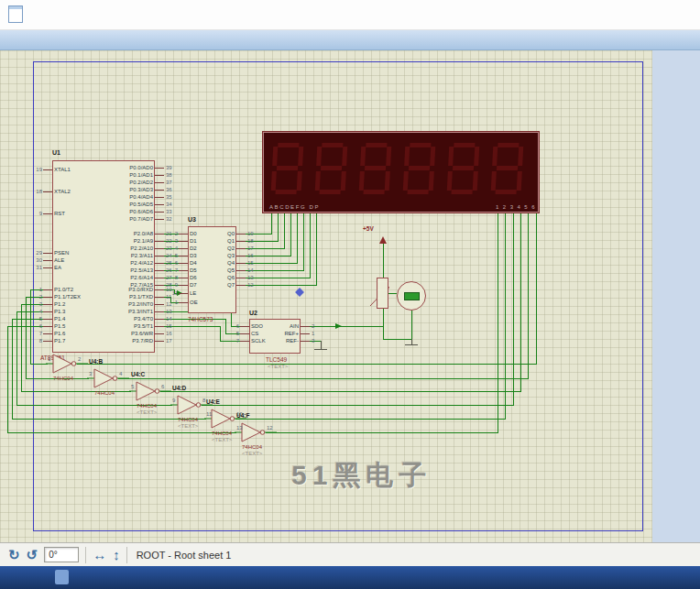 This screenshot has height=589, width=700. I want to click on analog-meter, so click(411, 296).